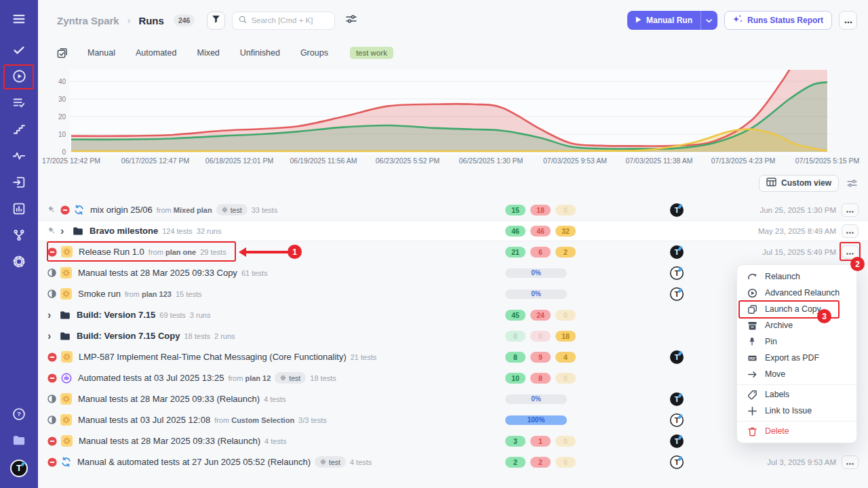  Describe the element at coordinates (19, 52) in the screenshot. I see `sidebar-item-tasks-check` at that location.